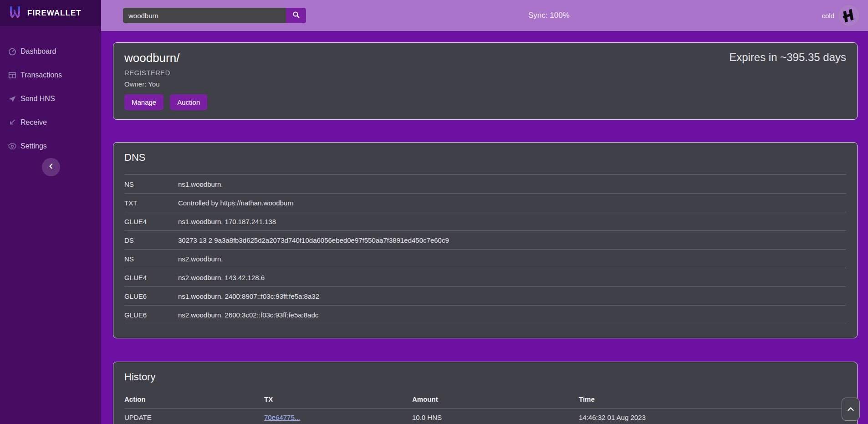  Describe the element at coordinates (712, 417) in the screenshot. I see `history-time: 14:46:32 01 Aug 2023` at that location.